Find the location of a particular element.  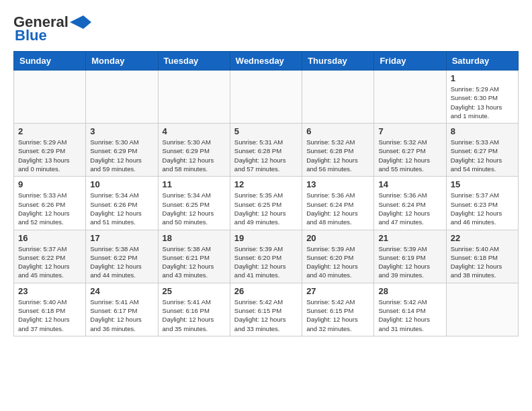

weekday-header-saturday: Saturday is located at coordinates (482, 61).